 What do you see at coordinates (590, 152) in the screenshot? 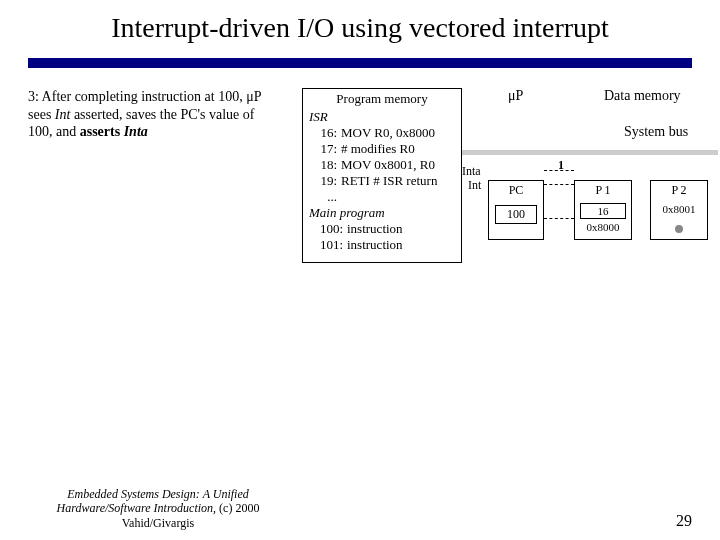
I see `system-bus-line` at bounding box center [590, 152].